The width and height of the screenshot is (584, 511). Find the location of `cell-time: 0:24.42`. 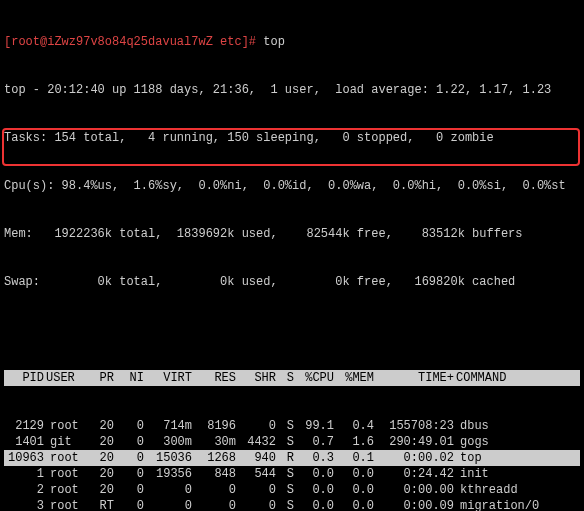

cell-time: 0:24.42 is located at coordinates (416, 474).